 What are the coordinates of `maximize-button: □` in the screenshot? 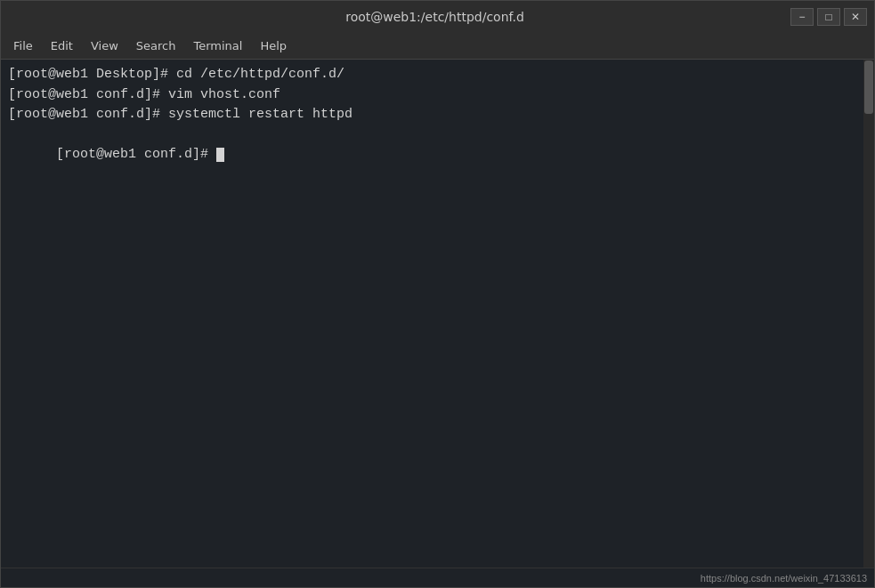 It's located at (829, 17).